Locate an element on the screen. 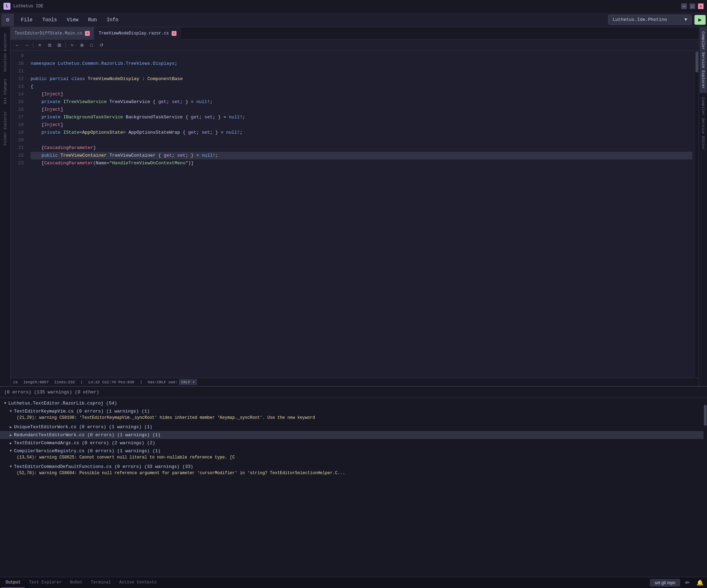 The image size is (707, 588). line-numbers: 9 10 11 12 13 14 15 16 17 18 19 20 21 22… is located at coordinates (19, 214).